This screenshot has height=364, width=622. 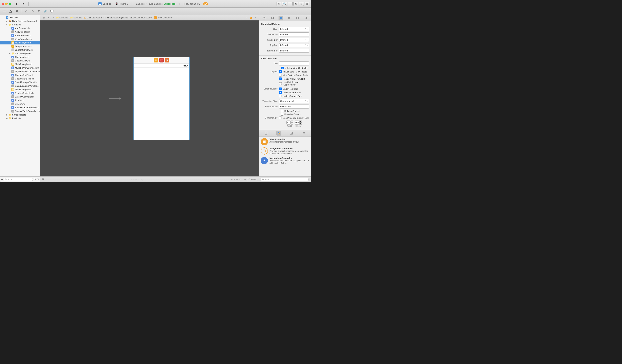 I want to click on sidebar-item-customtextfield-h: h CustomTextField.h, so click(x=20, y=75).